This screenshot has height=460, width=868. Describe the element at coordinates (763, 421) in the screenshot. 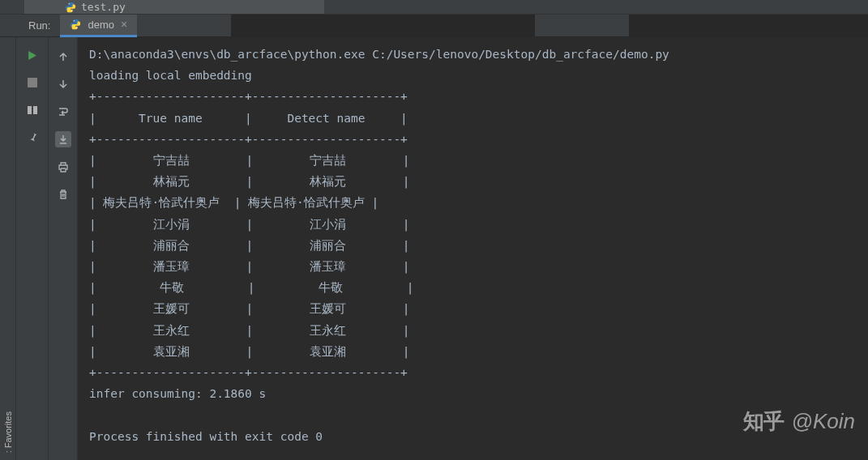

I see `zhihu-logo: 知乎` at that location.